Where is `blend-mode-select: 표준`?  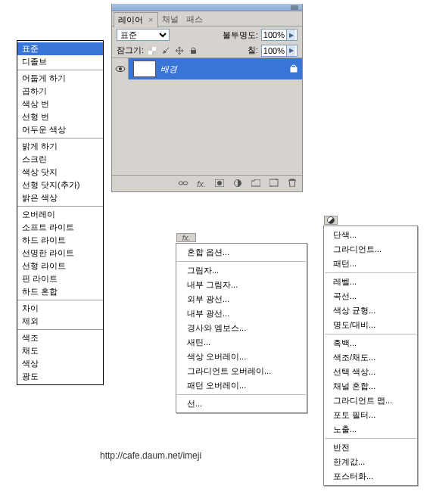 blend-mode-select: 표준 is located at coordinates (143, 35).